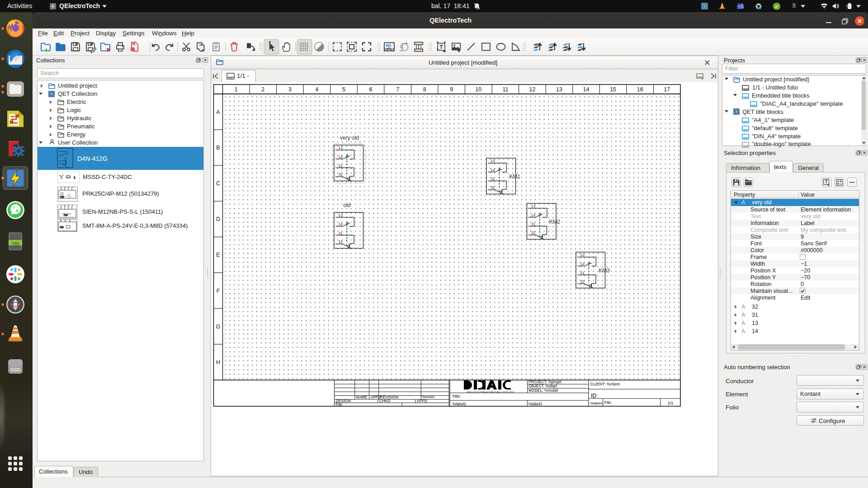 This screenshot has height=488, width=868. Describe the element at coordinates (385, 401) in the screenshot. I see `svg-text: CHKD` at that location.